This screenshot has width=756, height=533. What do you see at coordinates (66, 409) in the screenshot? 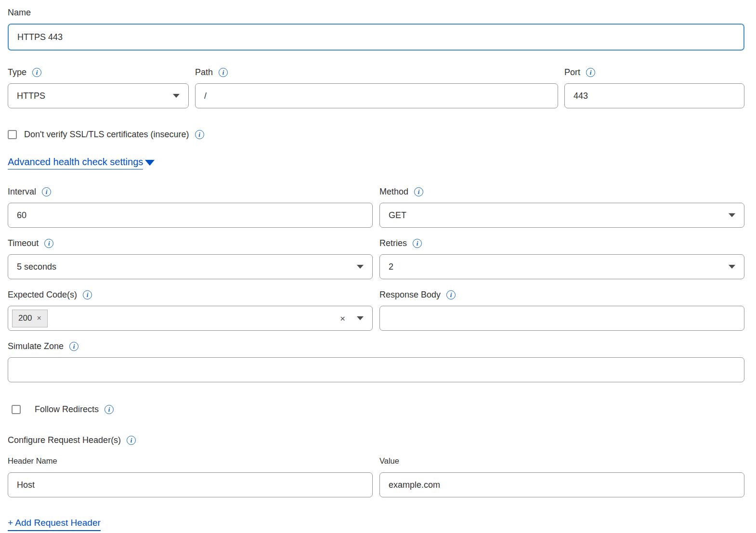
I see `follow-redirects-label: Follow Redirects` at bounding box center [66, 409].